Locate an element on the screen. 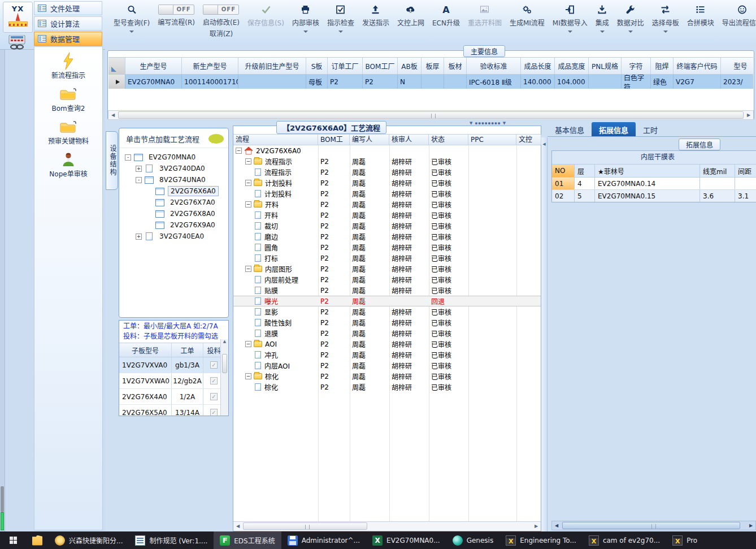  grid-col-header: 新生产型号 is located at coordinates (210, 66).